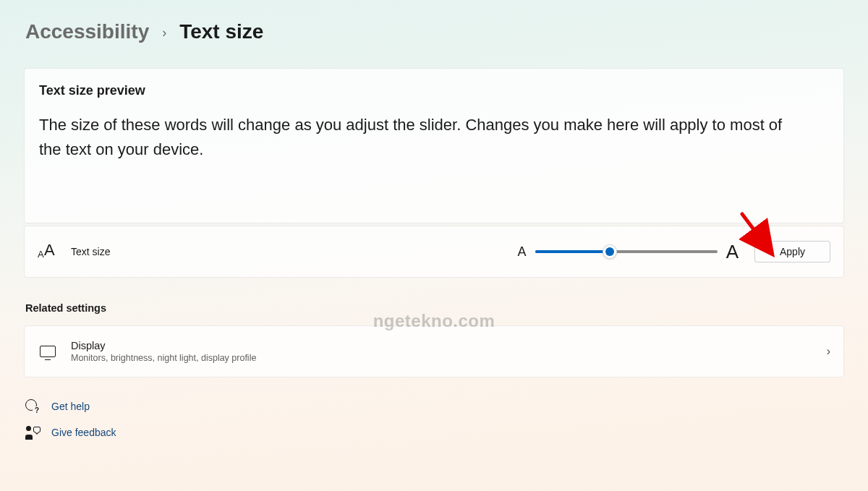  Describe the element at coordinates (626, 252) in the screenshot. I see `text-size-slider` at that location.